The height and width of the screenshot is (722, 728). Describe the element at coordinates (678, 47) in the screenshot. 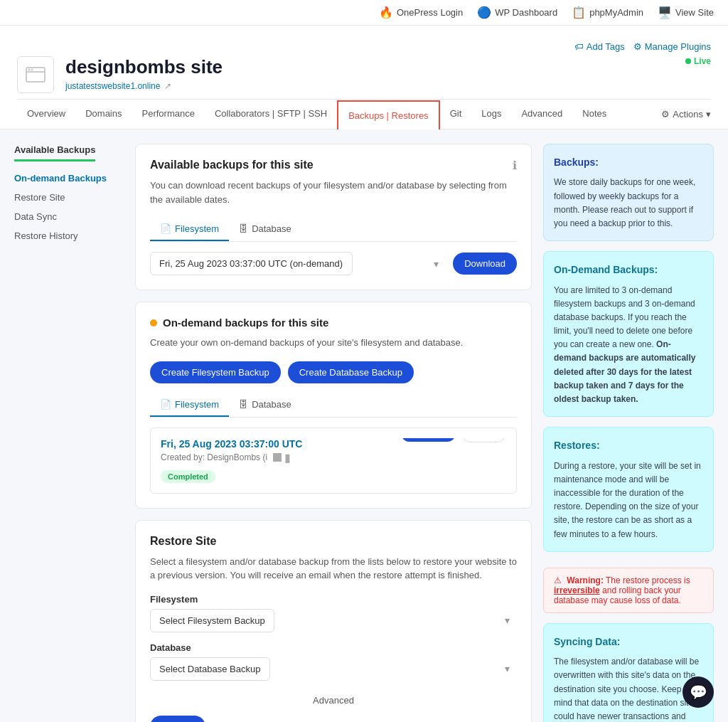

I see `manage-plugins-label: Manage Plugins` at that location.